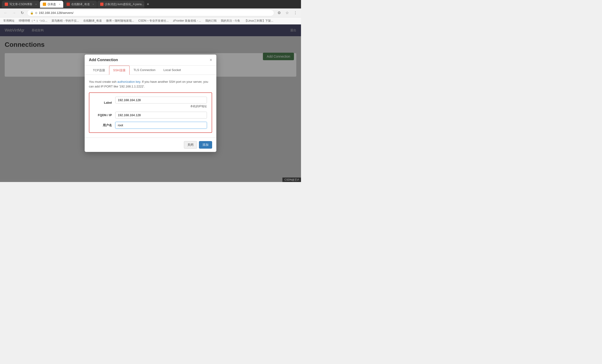  I want to click on bookmark-bilibili: 哔哩哔哩（＊·）つロ..., so click(33, 21).